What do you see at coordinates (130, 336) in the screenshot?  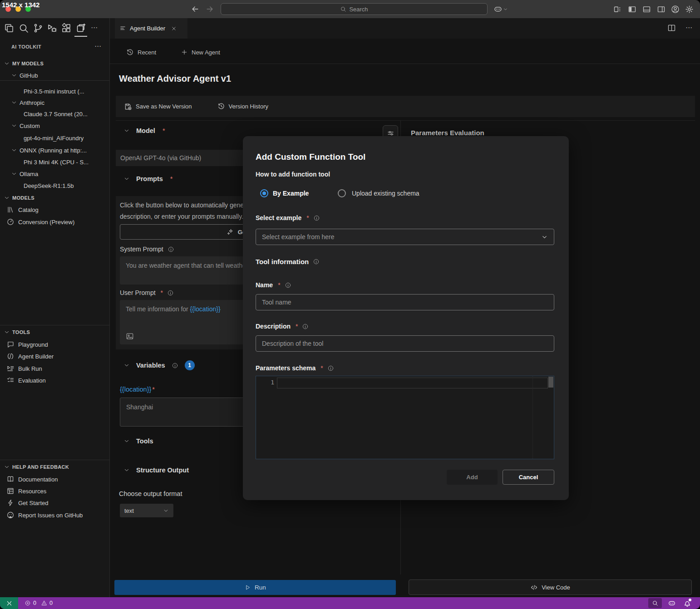 I see `attach-image-icon` at bounding box center [130, 336].